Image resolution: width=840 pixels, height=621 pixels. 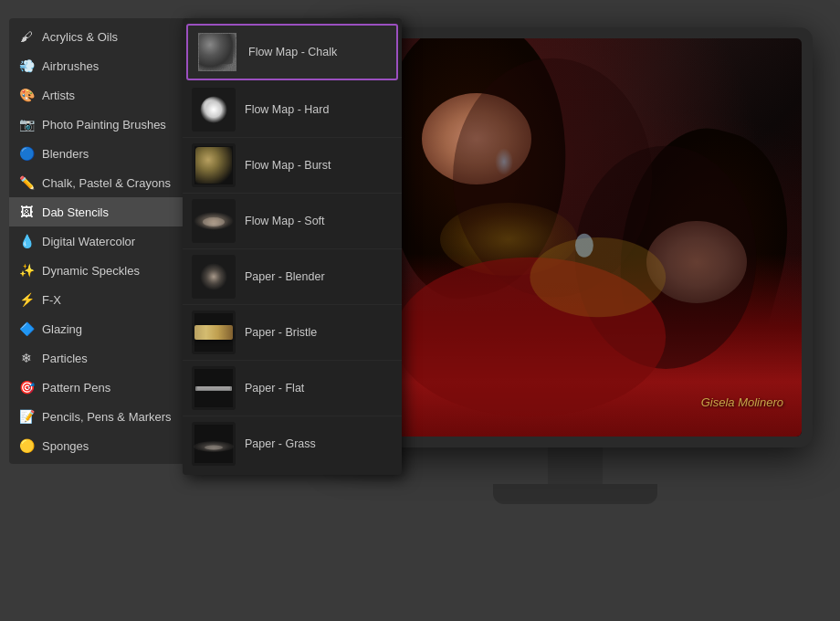 I want to click on acrylics-icon: 🖌, so click(x=26, y=37).